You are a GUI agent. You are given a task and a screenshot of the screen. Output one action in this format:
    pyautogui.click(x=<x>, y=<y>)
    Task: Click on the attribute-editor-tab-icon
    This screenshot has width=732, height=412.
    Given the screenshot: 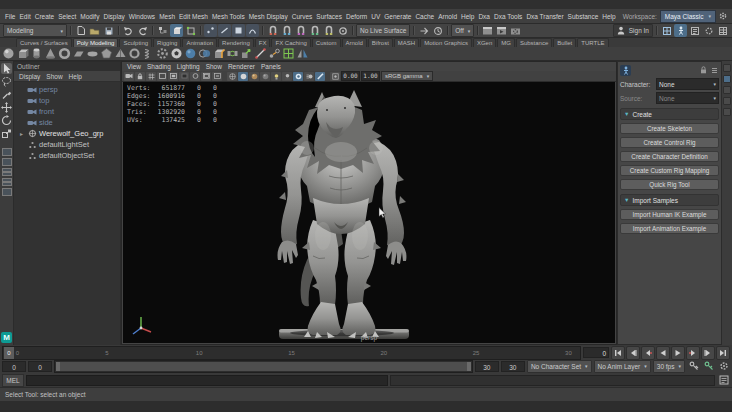 What is the action you would take?
    pyautogui.click(x=727, y=90)
    